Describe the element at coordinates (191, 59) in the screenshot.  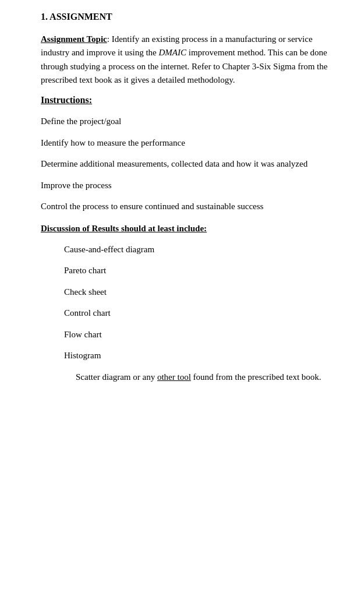
I see `assignment-topic-paragraph: Assignment Topic: Identify an existing p…` at that location.